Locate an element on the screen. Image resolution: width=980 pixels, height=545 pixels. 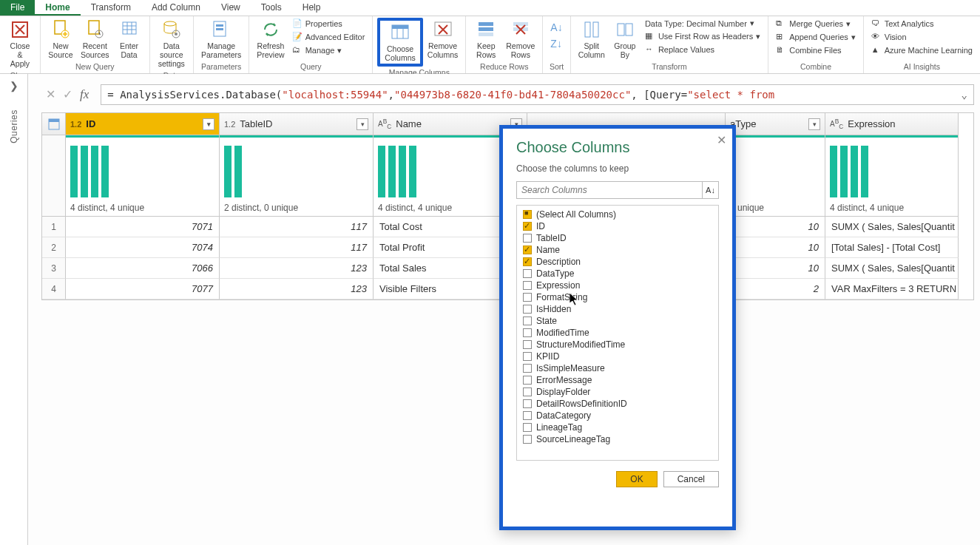
filter-id-button: ▾ is located at coordinates (209, 124).